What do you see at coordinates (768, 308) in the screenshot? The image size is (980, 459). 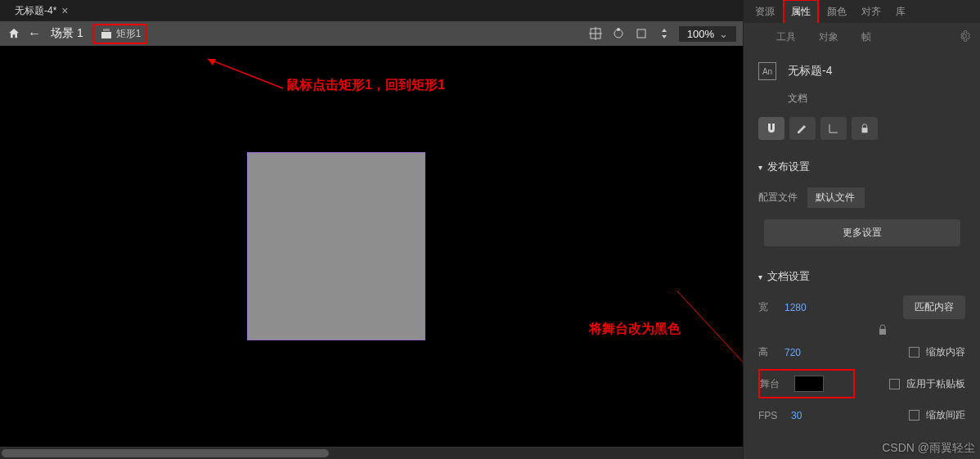 I see `width-label: 宽` at bounding box center [768, 308].